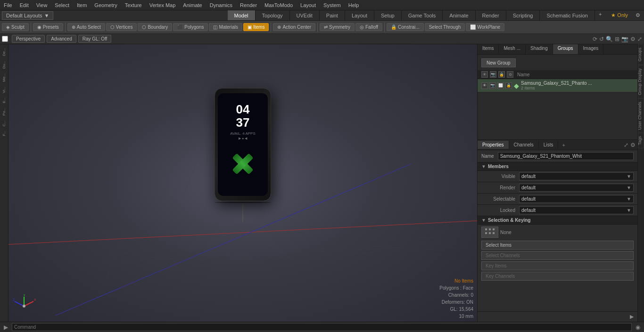  What do you see at coordinates (106, 5) in the screenshot?
I see `menu-geometry: Geometry` at bounding box center [106, 5].